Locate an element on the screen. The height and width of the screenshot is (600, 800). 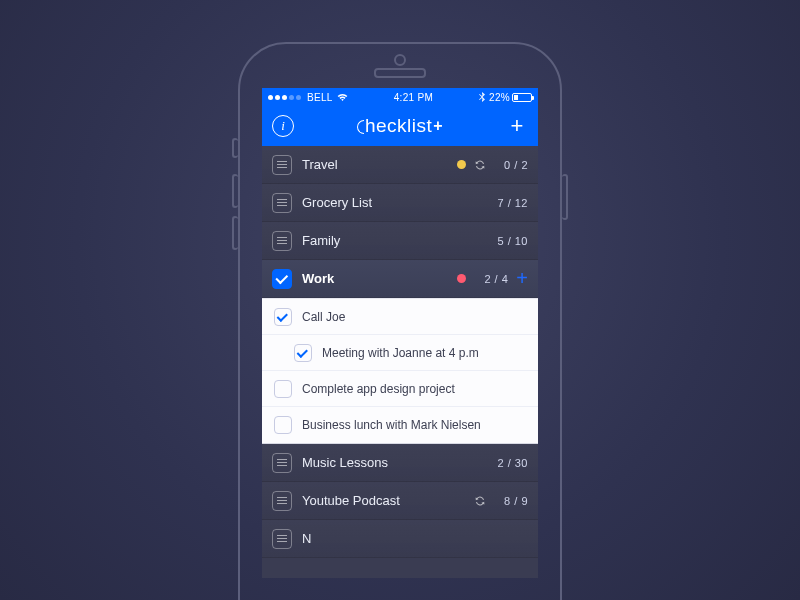
list-row: Grocery List7 / 12 is located at coordinates (400, 203).